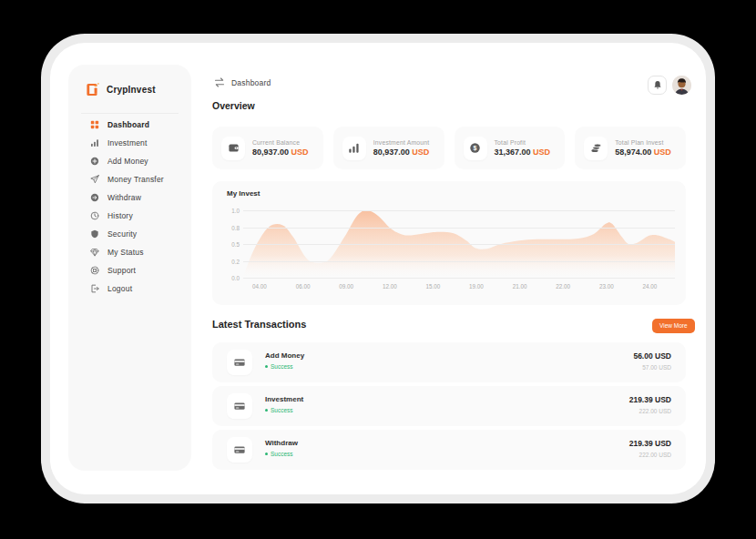 The height and width of the screenshot is (539, 756). I want to click on x-axis-label: 22.00, so click(563, 286).